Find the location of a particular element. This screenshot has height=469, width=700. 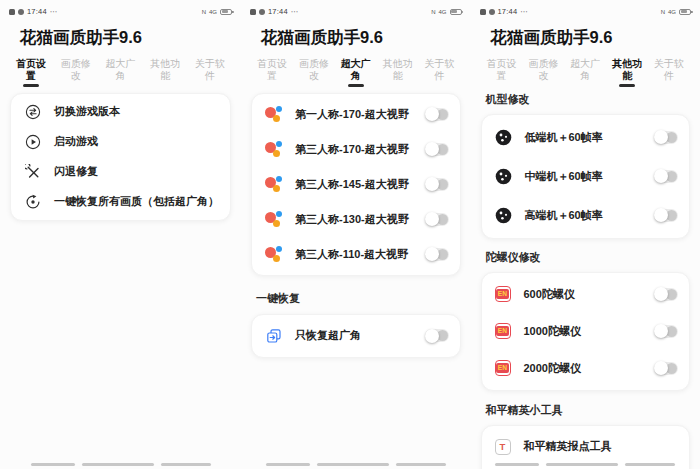

device-model-row: 高端机＋60帧率 is located at coordinates (586, 216).